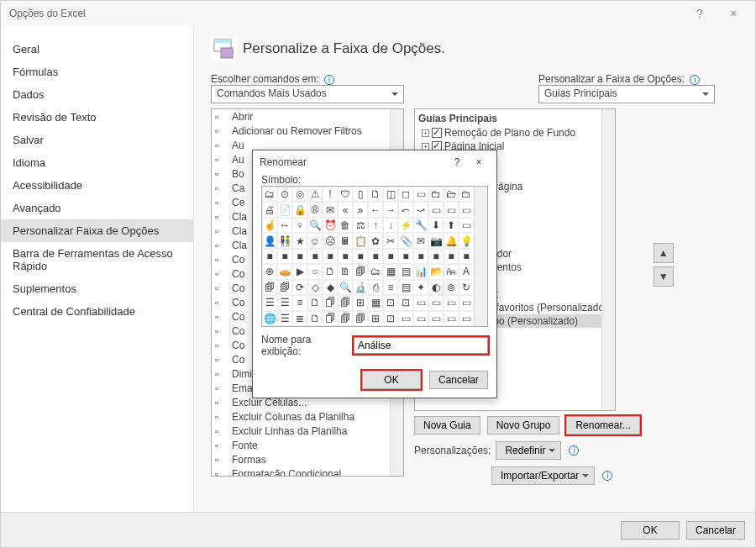 Image resolution: width=756 pixels, height=548 pixels. What do you see at coordinates (307, 131) in the screenshot?
I see `command-list-item: ▫Adicionar ou Remover Filtros` at bounding box center [307, 131].